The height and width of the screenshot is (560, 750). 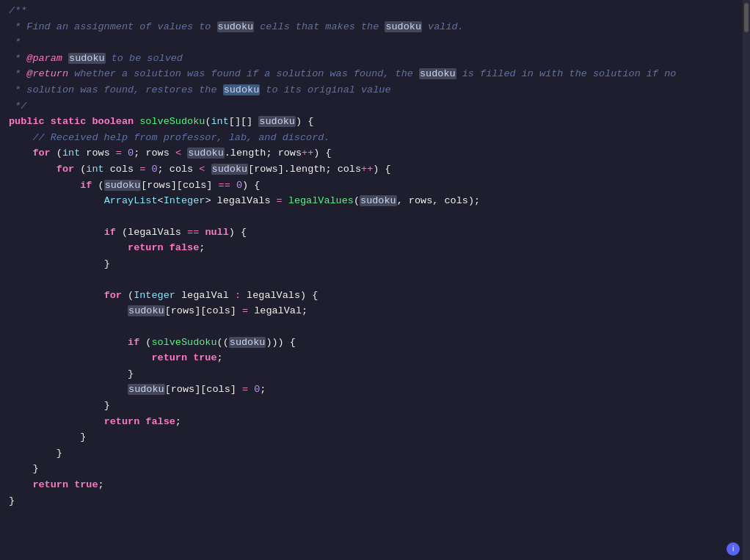 I want to click on code-line-20: sudoku[rows][cols] = legalVal;, so click(x=375, y=311).